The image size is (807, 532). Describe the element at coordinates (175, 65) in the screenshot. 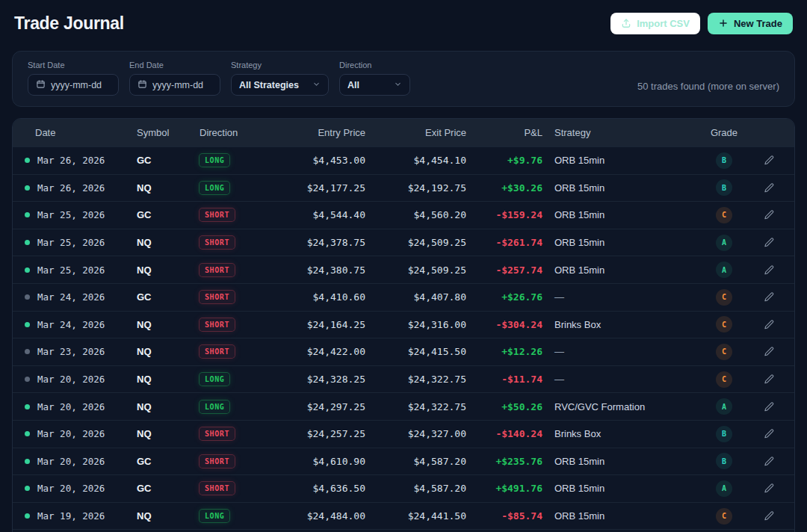

I see `end-date-label: End Date` at that location.